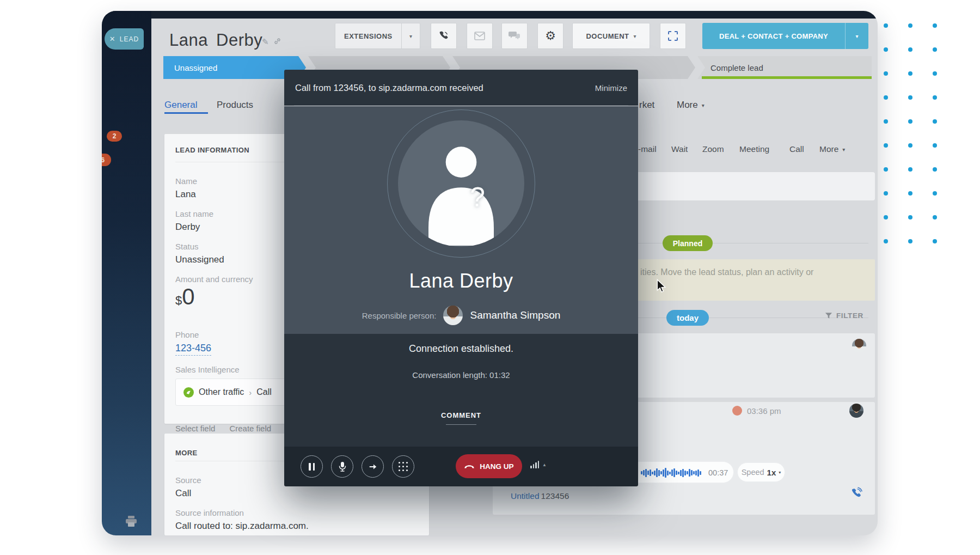 Image resolution: width=980 pixels, height=555 pixels. Describe the element at coordinates (489, 466) in the screenshot. I see `hang-up-button: HANG UP` at that location.